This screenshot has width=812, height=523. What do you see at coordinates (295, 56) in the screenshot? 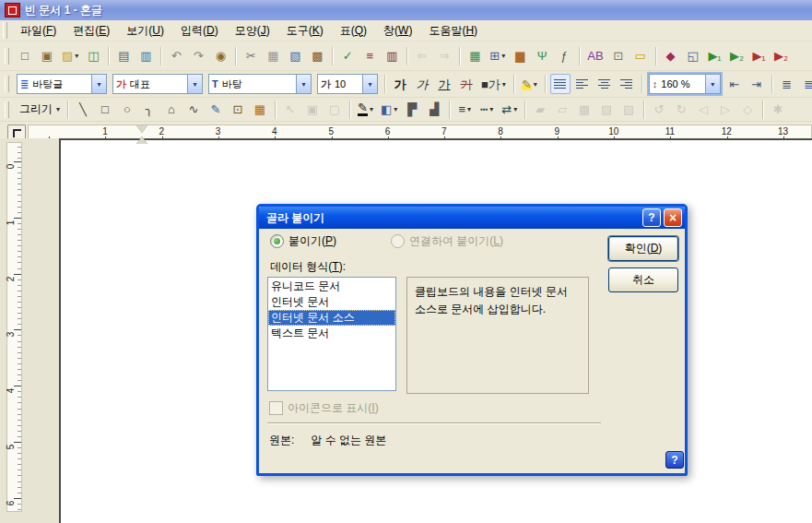
I see `paste-button: ▧` at bounding box center [295, 56].